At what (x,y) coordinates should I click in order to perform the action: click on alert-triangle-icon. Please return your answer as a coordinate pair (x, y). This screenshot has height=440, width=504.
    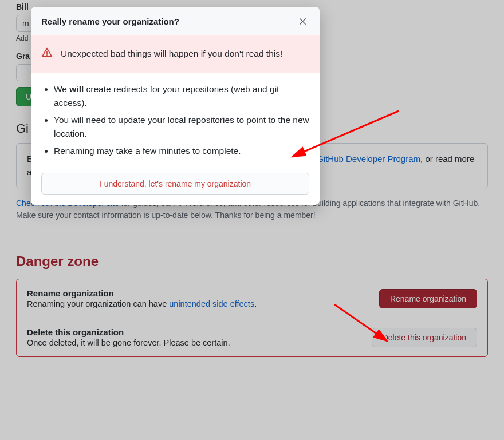
    Looking at the image, I should click on (47, 54).